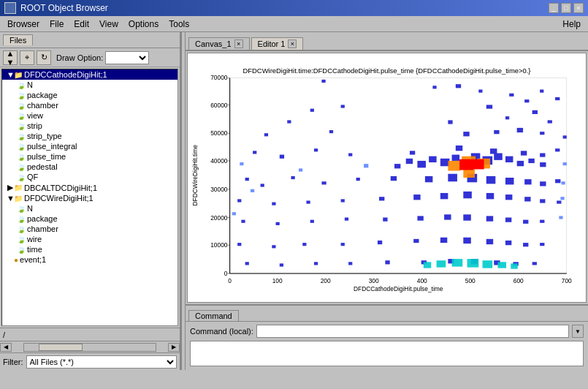  Describe the element at coordinates (90, 347) in the screenshot. I see `h-scrollbar: ◀ ▶` at that location.